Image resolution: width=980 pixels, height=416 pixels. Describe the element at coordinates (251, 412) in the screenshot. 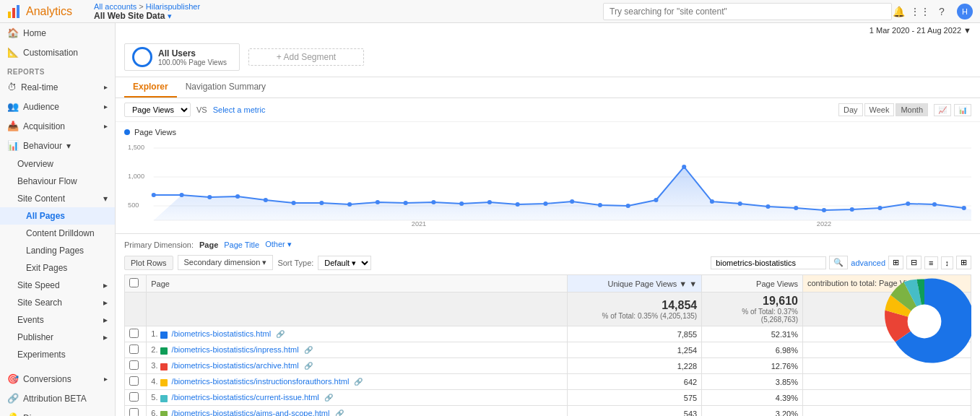

I see `row-page-link: /biometrics-biostatistics/aims-and-scope…` at that location.